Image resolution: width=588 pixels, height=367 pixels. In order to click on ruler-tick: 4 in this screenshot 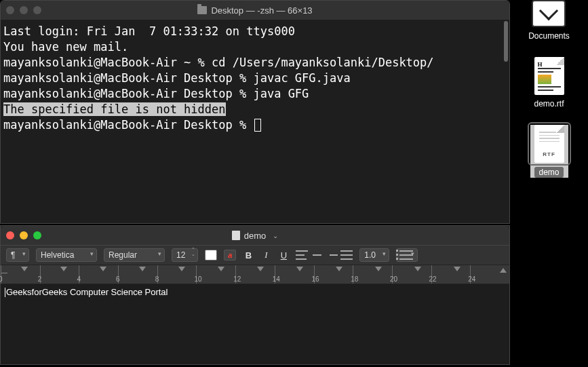, I will do `click(98, 274)`.